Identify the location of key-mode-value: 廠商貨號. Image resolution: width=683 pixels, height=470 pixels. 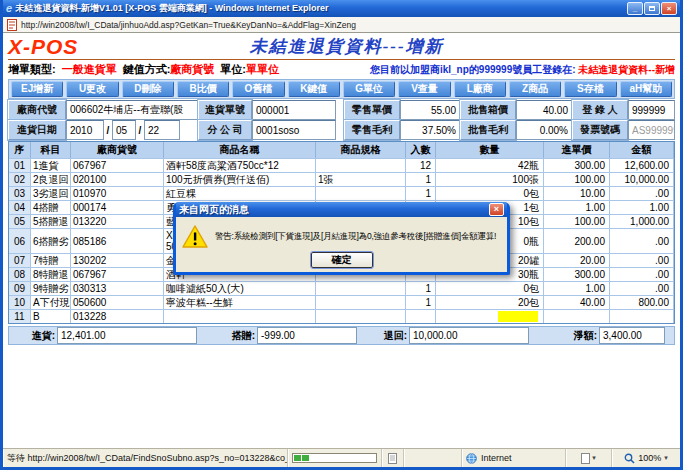
(192, 70).